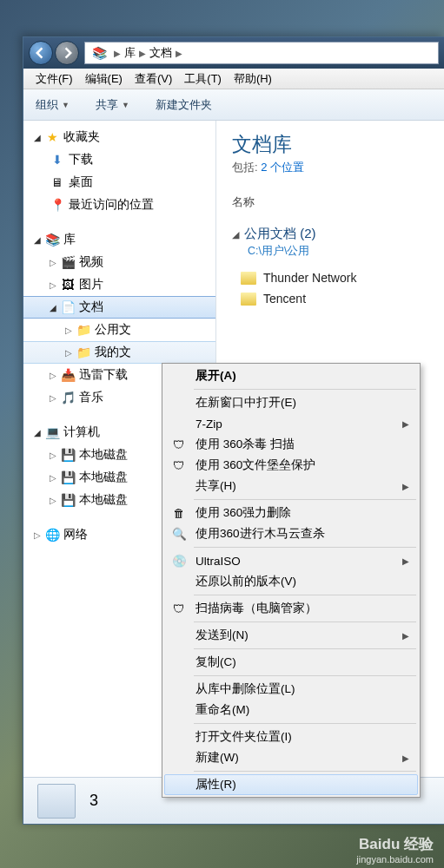  Describe the element at coordinates (335, 168) in the screenshot. I see `library-subtitle: 包括: 2 个位置` at that location.